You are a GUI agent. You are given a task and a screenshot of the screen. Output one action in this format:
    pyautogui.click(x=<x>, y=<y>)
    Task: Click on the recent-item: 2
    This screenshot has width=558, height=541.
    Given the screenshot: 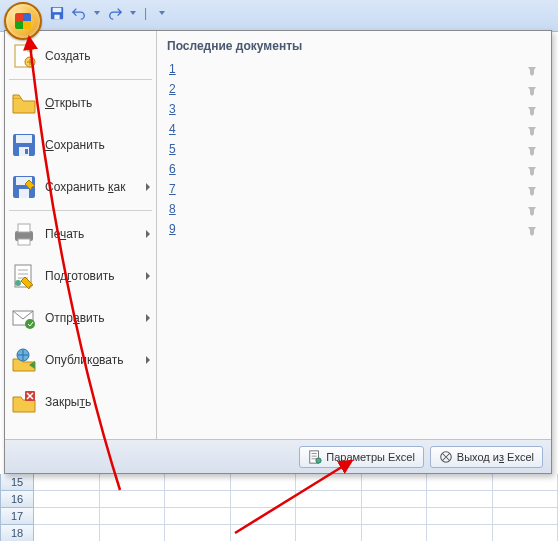 What is the action you would take?
    pyautogui.click(x=354, y=89)
    